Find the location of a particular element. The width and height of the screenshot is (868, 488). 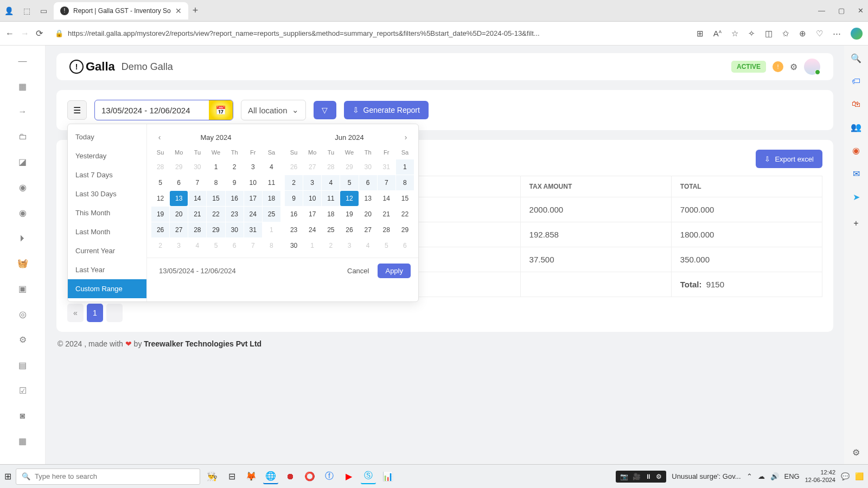

text-size-icon: AA is located at coordinates (717, 34).